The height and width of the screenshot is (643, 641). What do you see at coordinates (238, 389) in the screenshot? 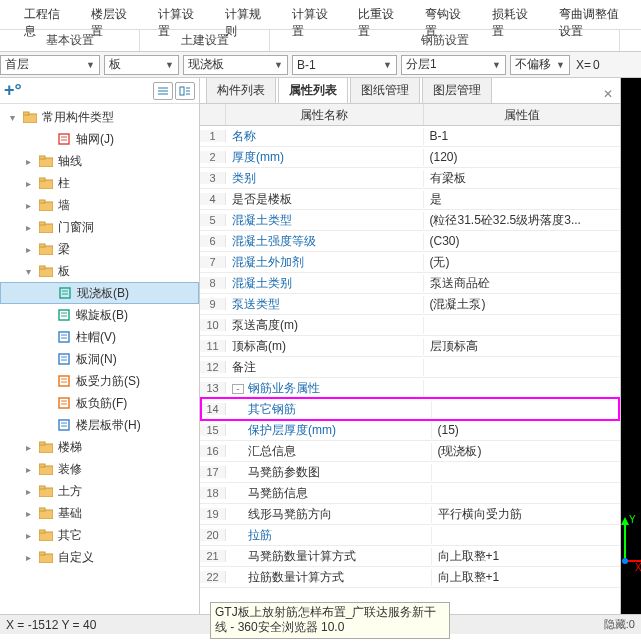
I see `collapse-toggle: -` at bounding box center [238, 389].